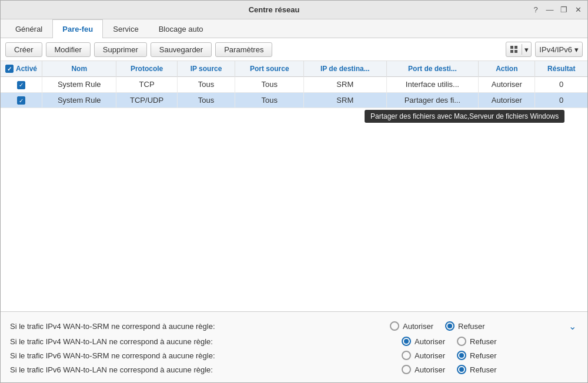  I want to click on table-row: System RuleTCP/UDPTousTousSRMPartager de…, so click(294, 100).